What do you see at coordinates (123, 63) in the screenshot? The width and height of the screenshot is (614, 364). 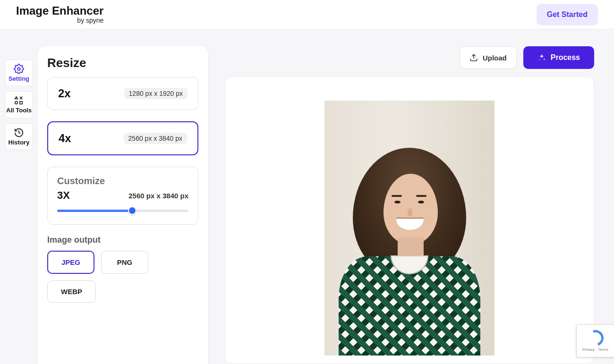 I see `panel-title: Resize` at bounding box center [123, 63].